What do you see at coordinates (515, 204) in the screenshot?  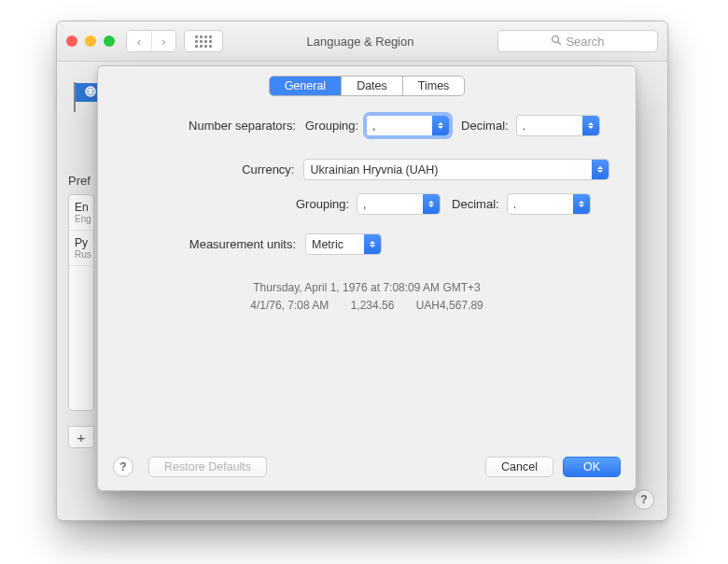 I see `currency-decimal-value: .` at bounding box center [515, 204].